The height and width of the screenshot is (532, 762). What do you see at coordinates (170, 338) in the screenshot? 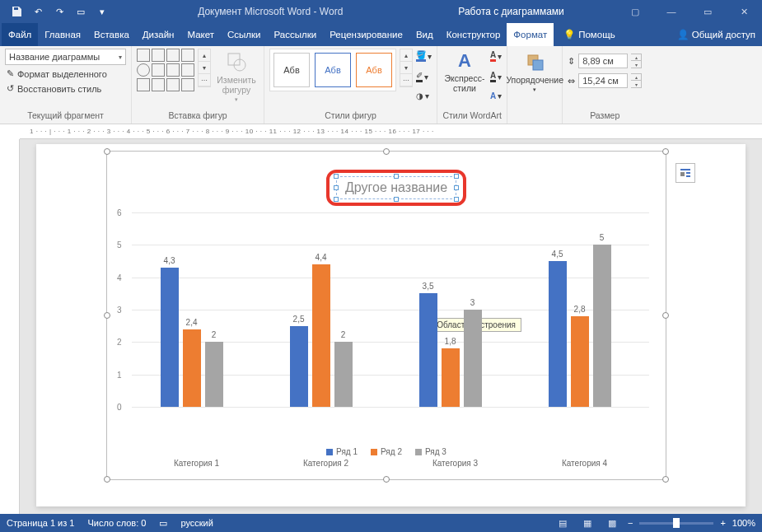
I see `bar: 4,3` at bounding box center [170, 338].